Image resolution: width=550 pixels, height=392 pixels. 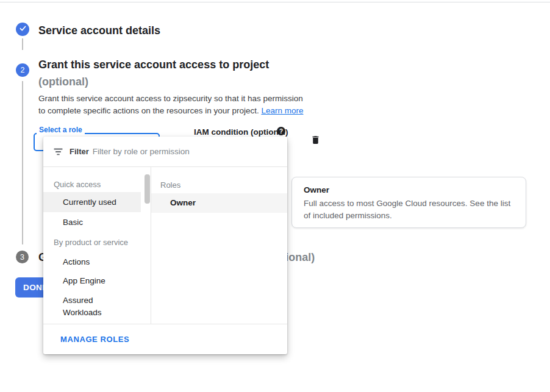 I want to click on manage-roles-link: MANAGE ROLES, so click(x=95, y=339).